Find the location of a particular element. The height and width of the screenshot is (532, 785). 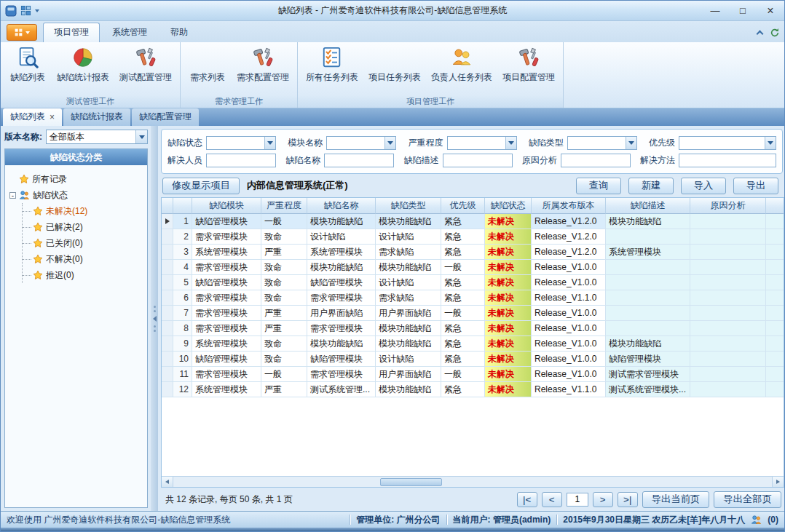

version-combobox: 全部版本 is located at coordinates (97, 137).